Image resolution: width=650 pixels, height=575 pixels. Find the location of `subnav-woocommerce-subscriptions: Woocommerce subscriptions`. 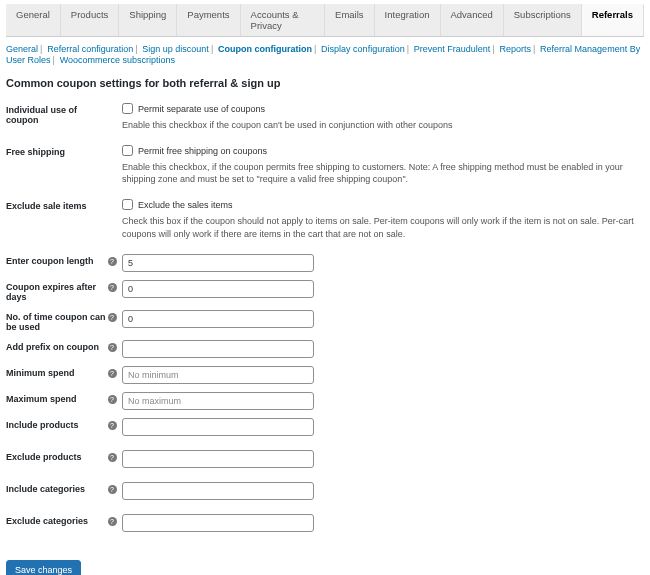

subnav-woocommerce-subscriptions: Woocommerce subscriptions is located at coordinates (118, 60).